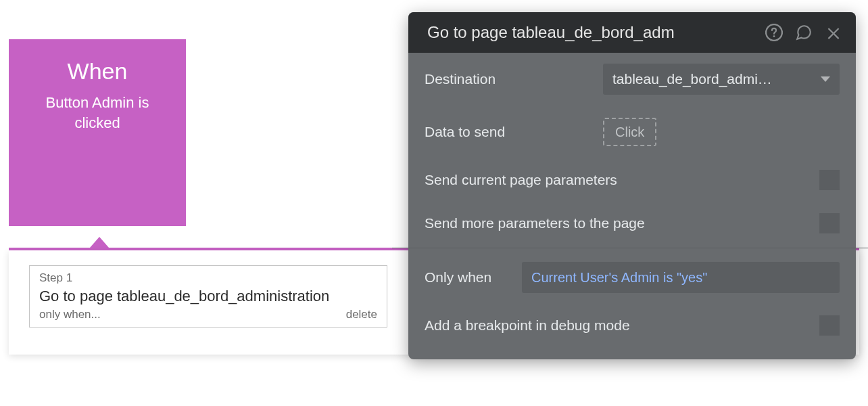 The width and height of the screenshot is (868, 406). What do you see at coordinates (97, 112) in the screenshot?
I see `when-description: Button Admin is clicked` at bounding box center [97, 112].